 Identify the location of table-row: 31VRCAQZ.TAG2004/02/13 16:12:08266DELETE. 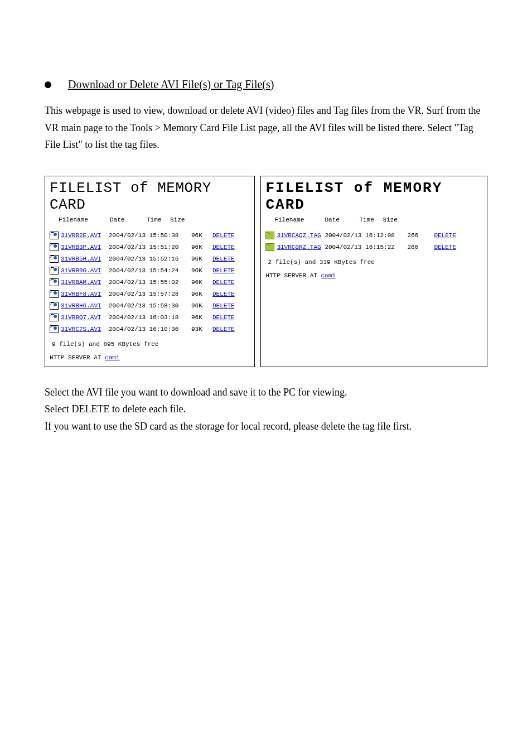
(374, 235).